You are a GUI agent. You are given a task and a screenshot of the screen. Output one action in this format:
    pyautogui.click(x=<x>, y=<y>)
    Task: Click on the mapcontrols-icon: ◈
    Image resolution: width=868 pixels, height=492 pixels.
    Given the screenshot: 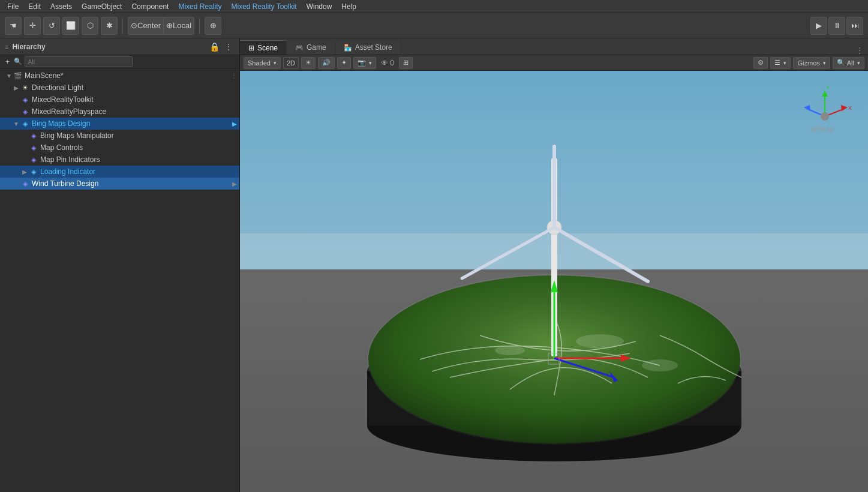 What is the action you would take?
    pyautogui.click(x=34, y=148)
    